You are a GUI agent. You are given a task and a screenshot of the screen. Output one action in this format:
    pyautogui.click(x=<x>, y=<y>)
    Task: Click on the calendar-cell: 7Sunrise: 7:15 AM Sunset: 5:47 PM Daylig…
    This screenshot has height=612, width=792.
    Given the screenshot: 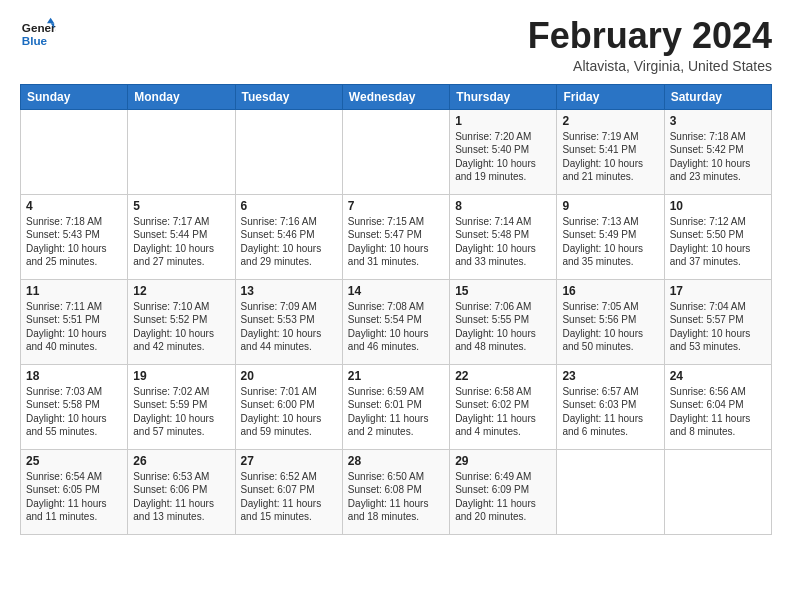 What is the action you would take?
    pyautogui.click(x=396, y=236)
    